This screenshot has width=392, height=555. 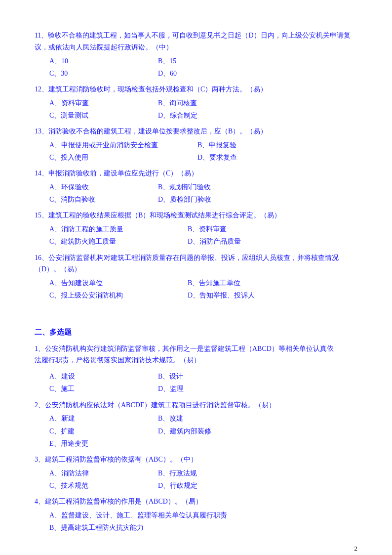 What do you see at coordinates (118, 241) in the screenshot?
I see `q15-opt-c: C、建筑防火施工质量` at bounding box center [118, 241].